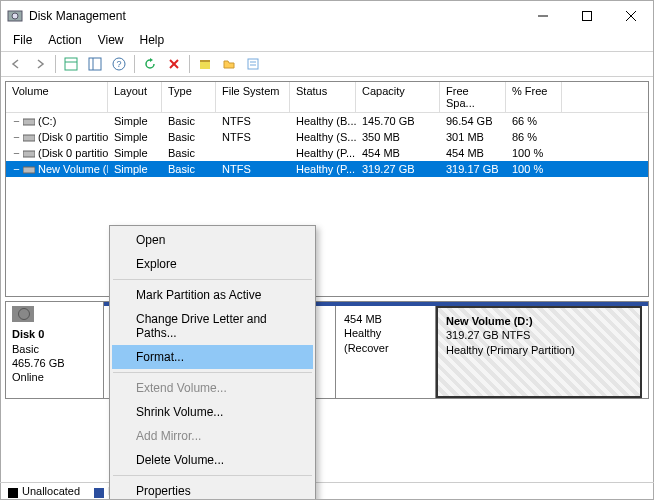 The image size is (654, 500). Describe the element at coordinates (253, 64) in the screenshot. I see `list-icon` at that location.